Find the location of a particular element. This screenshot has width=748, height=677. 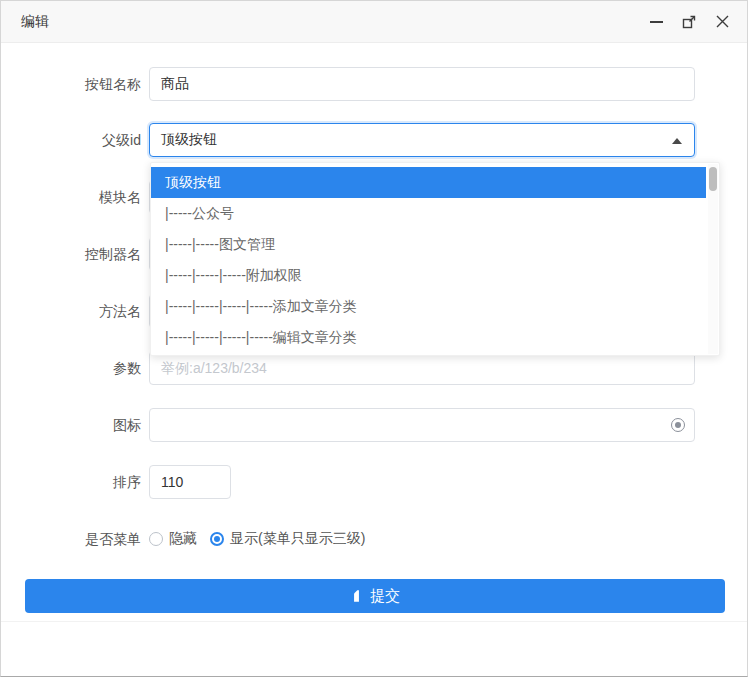

form-row-is-menu: 是否菜单 隐藏 显示(菜单只显示三级) is located at coordinates (361, 539).